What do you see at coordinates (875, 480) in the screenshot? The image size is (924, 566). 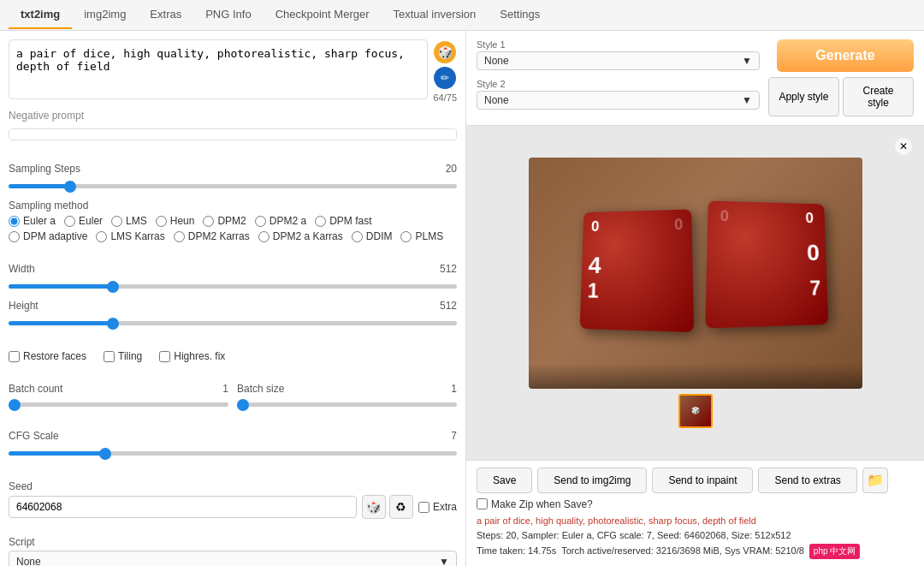 I see `folder-icon: 📁` at bounding box center [875, 480].